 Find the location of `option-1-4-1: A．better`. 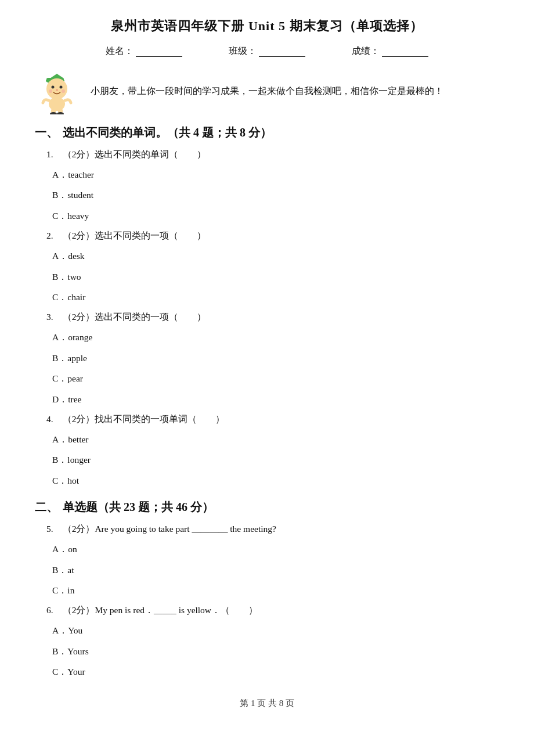

option-1-4-1: A．better is located at coordinates (276, 439).